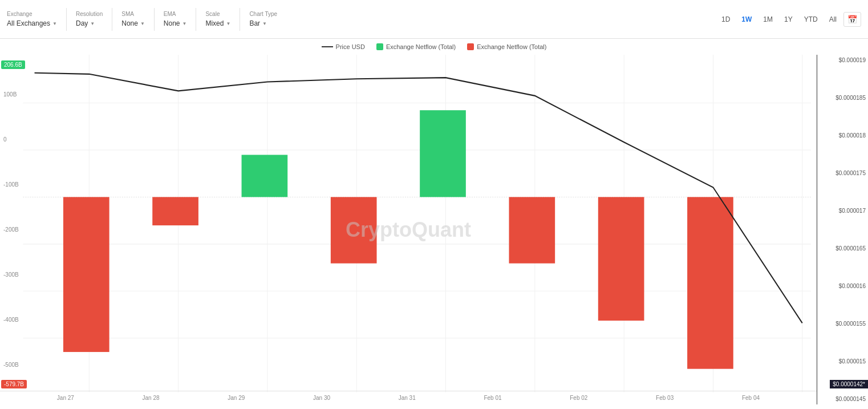 The image size is (868, 409). I want to click on exchange-label: Exchange, so click(32, 14).